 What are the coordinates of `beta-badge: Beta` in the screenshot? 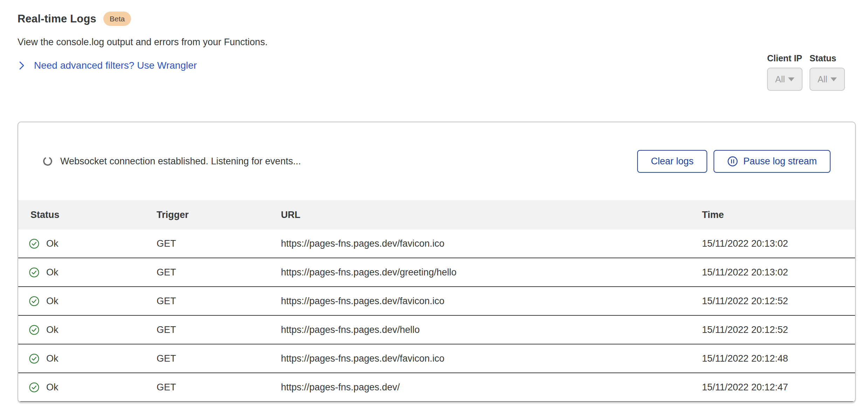 It's located at (117, 19).